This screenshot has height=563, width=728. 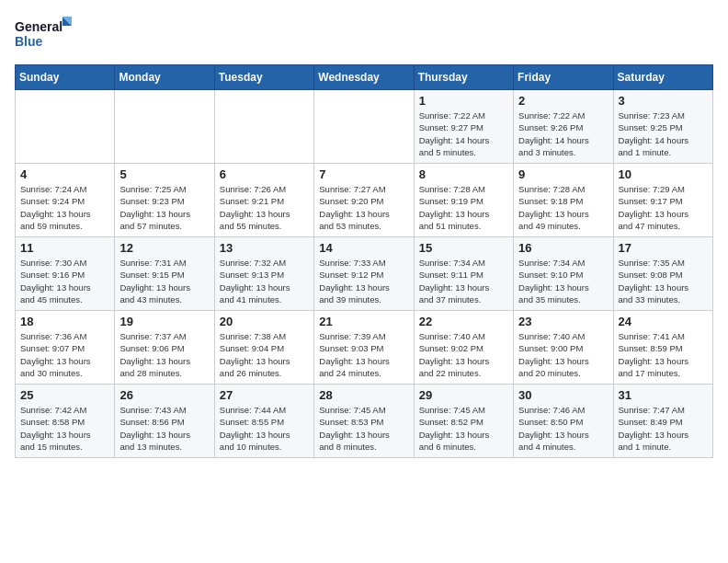 What do you see at coordinates (563, 348) in the screenshot?
I see `calendar-cell: 23Sunrise: 7:40 AM Sunset: 9:00 PM Dayli…` at bounding box center [563, 348].